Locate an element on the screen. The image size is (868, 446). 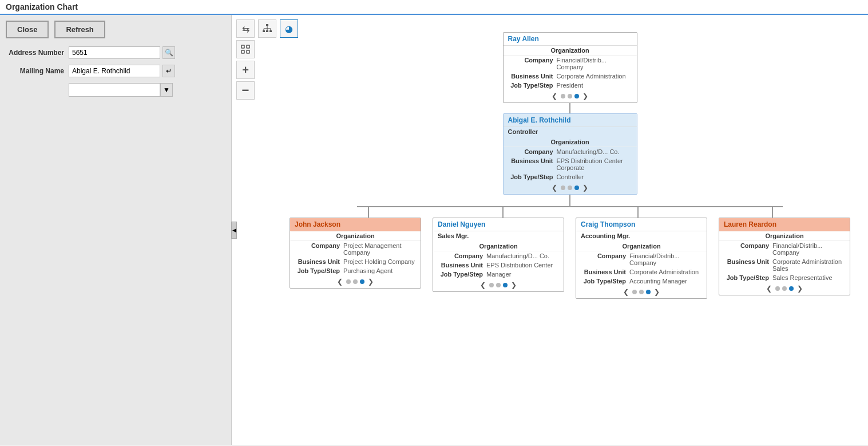
nav-next-daniel: ❯ is located at coordinates (514, 285).